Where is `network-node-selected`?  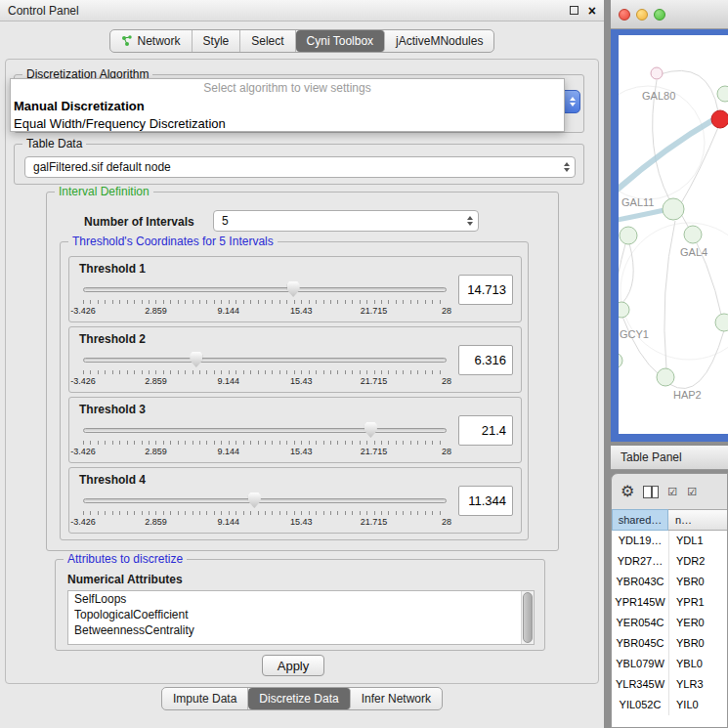
network-node-selected is located at coordinates (719, 119).